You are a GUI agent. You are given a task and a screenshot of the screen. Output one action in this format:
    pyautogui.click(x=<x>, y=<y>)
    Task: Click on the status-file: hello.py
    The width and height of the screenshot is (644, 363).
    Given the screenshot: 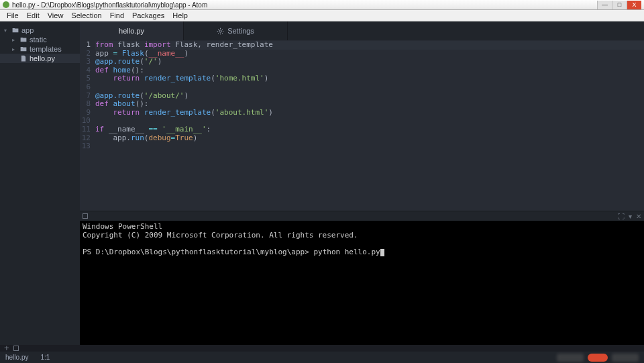 What is the action you would take?
    pyautogui.click(x=17, y=357)
    